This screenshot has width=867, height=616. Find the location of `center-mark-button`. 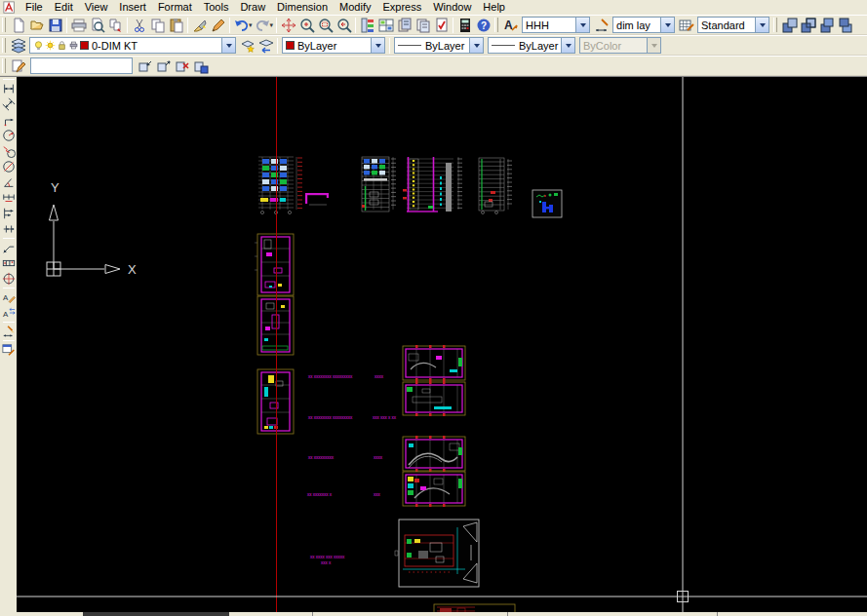

center-mark-button is located at coordinates (9, 279).